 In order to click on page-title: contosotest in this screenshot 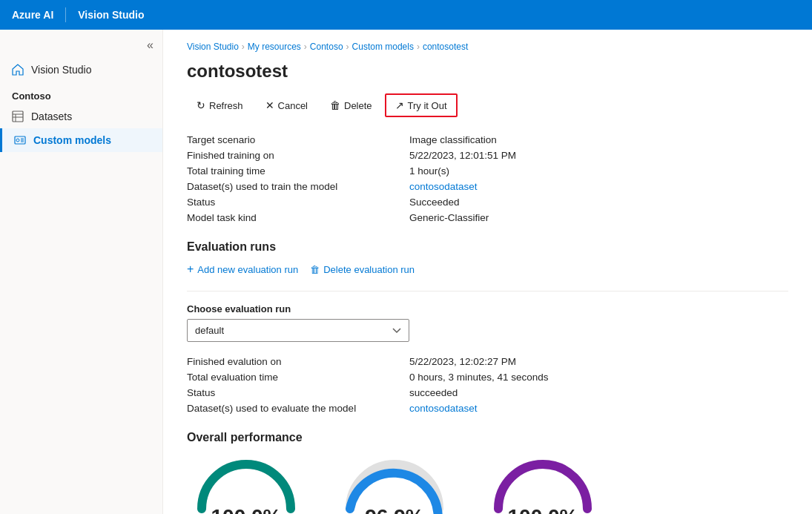, I will do `click(488, 71)`.